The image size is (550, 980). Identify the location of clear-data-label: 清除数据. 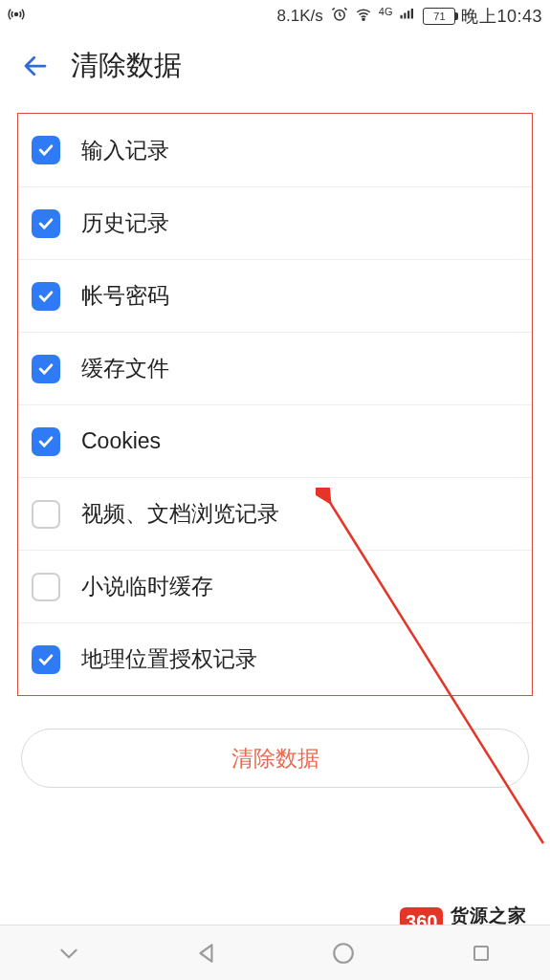
(275, 759).